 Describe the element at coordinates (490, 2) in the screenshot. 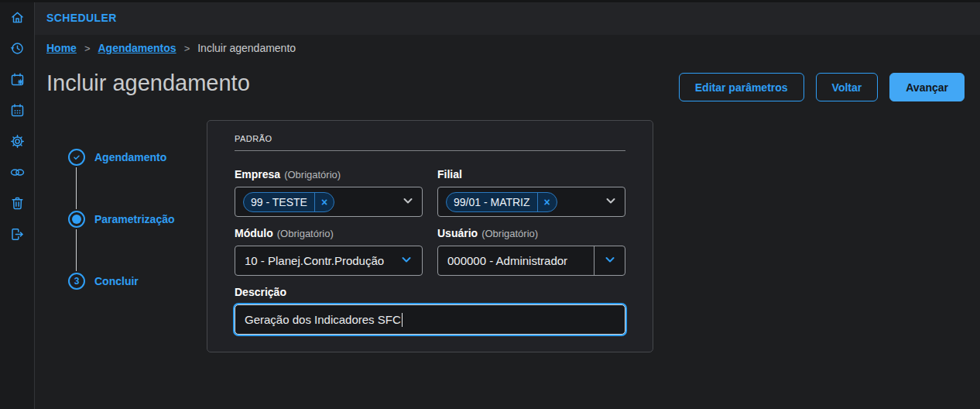

I see `window-top-edge` at that location.